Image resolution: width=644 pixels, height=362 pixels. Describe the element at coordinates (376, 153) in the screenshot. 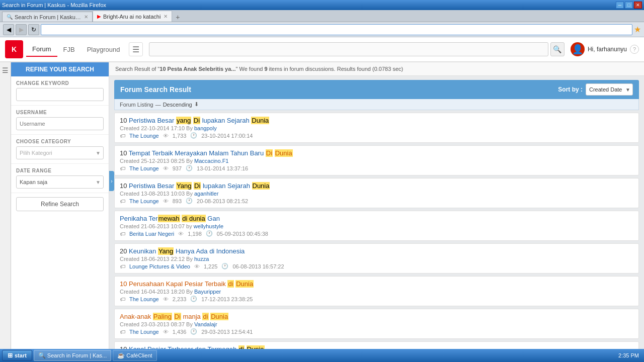

I see `item-2-title: 10 Tempat Terbaik Merayakan Malam Tahun …` at that location.